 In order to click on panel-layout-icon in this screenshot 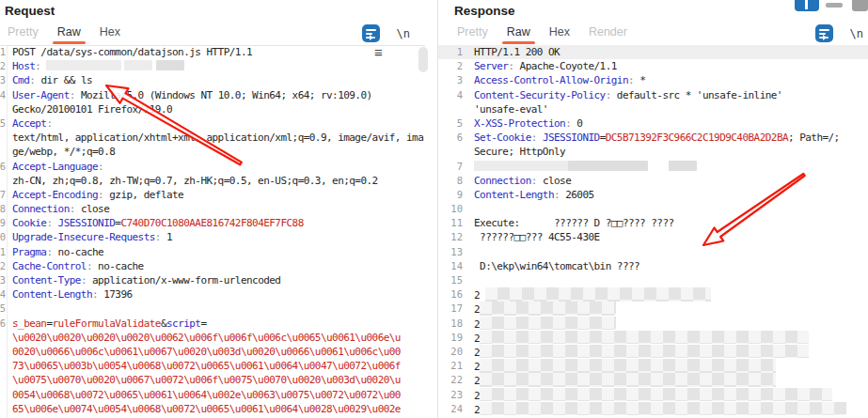, I will do `click(807, 6)`.